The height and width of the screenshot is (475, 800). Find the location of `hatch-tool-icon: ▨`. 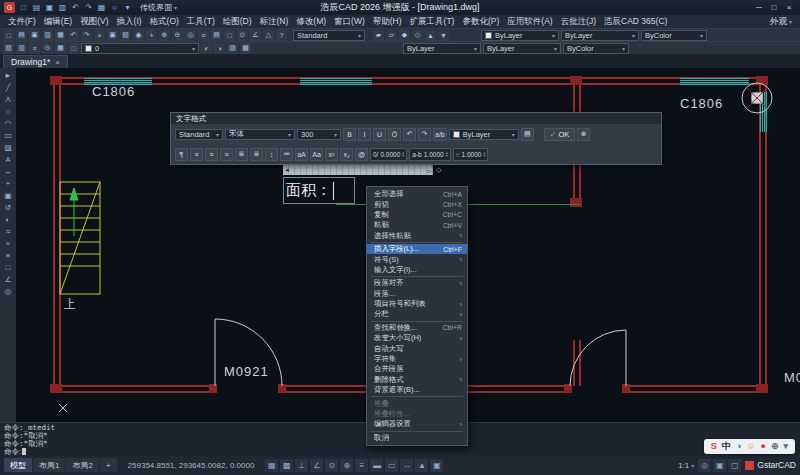

hatch-tool-icon: ▨ is located at coordinates (8, 148).